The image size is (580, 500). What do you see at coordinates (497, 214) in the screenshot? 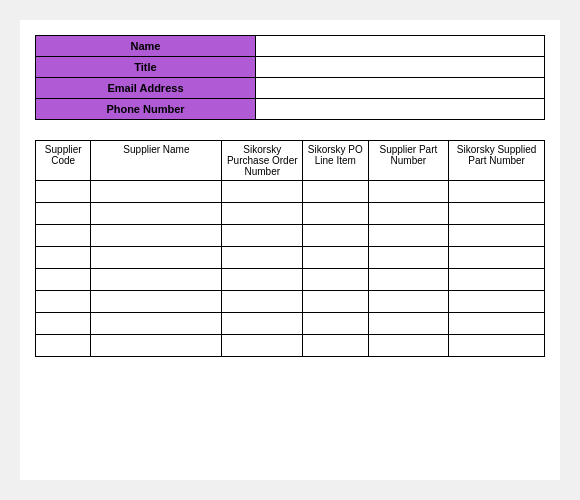
I see `cell-1-sikorsky-part` at bounding box center [497, 214].